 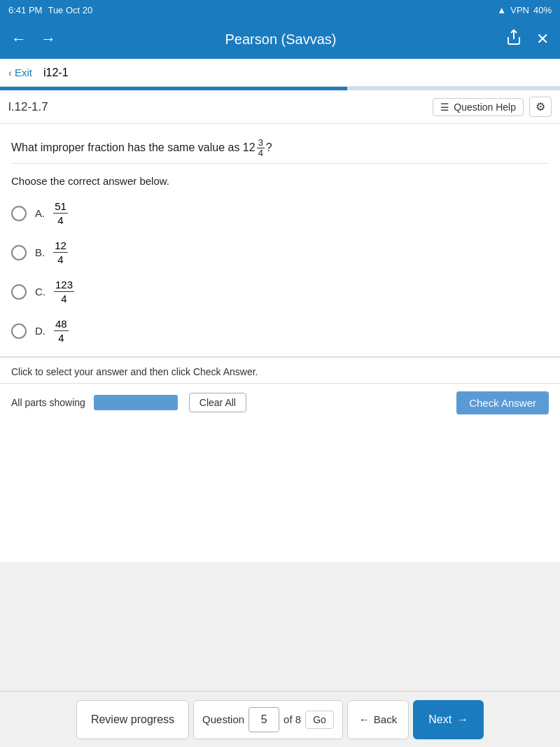 What do you see at coordinates (280, 370) in the screenshot?
I see `bottom-instruction: Click to select your answer and then cli…` at bounding box center [280, 370].